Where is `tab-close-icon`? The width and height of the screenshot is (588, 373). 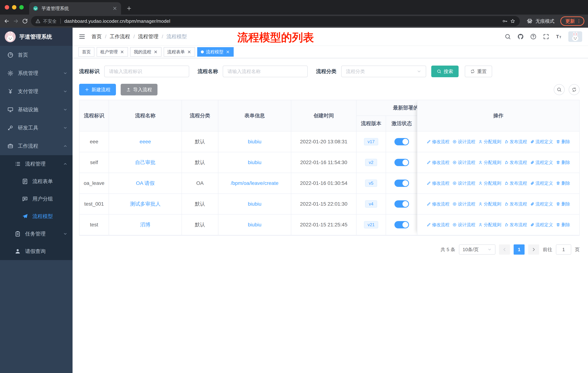
tab-close-icon is located at coordinates (115, 8).